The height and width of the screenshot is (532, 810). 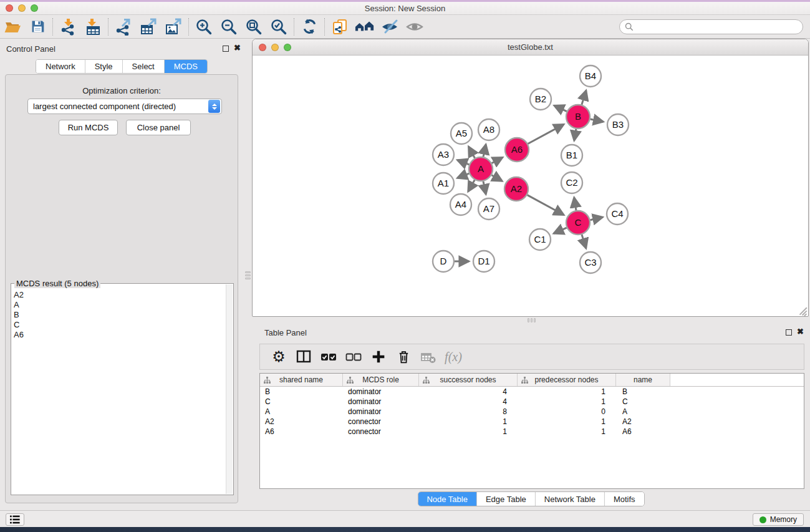 What do you see at coordinates (485, 151) in the screenshot?
I see `graph-edge-A-A8` at bounding box center [485, 151].